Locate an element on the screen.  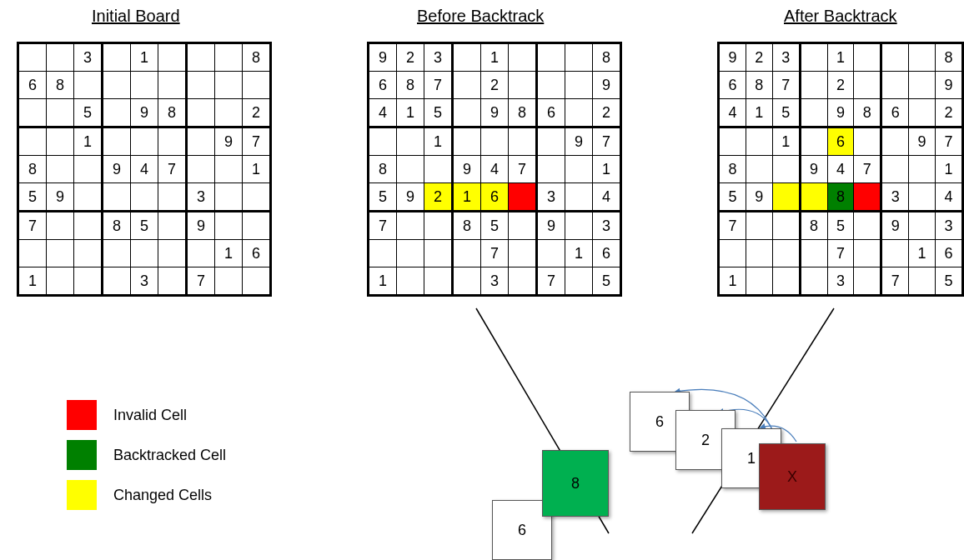
legend-label-invalid: Invalid Cell is located at coordinates (150, 415).